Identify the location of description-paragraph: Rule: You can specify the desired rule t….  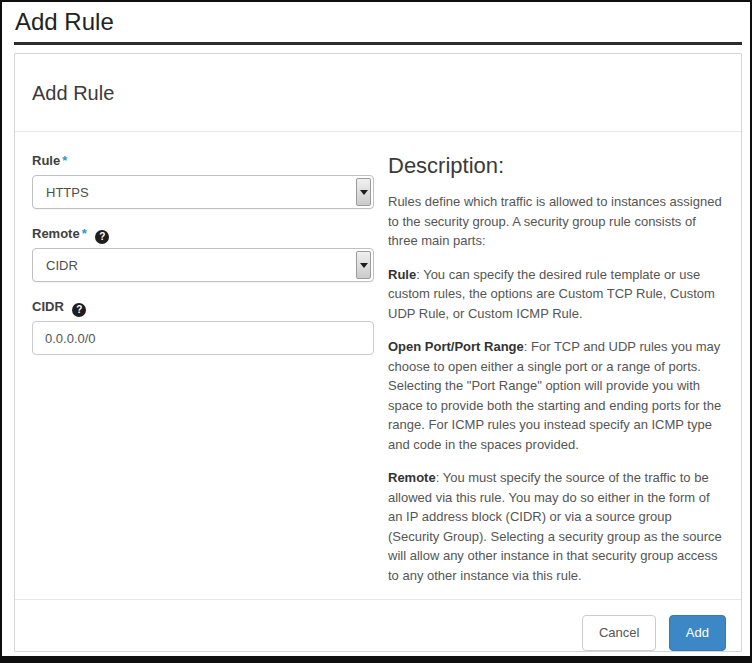
(556, 294).